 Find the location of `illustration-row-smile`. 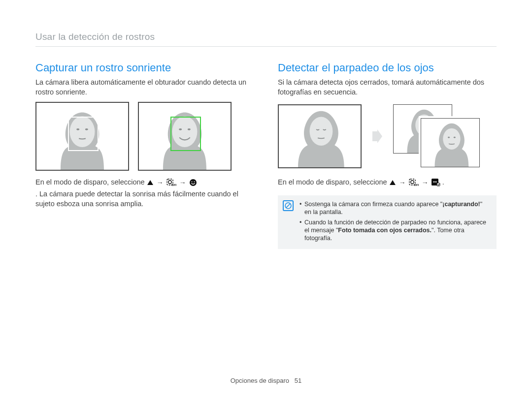

illustration-row-smile is located at coordinates (145, 136).